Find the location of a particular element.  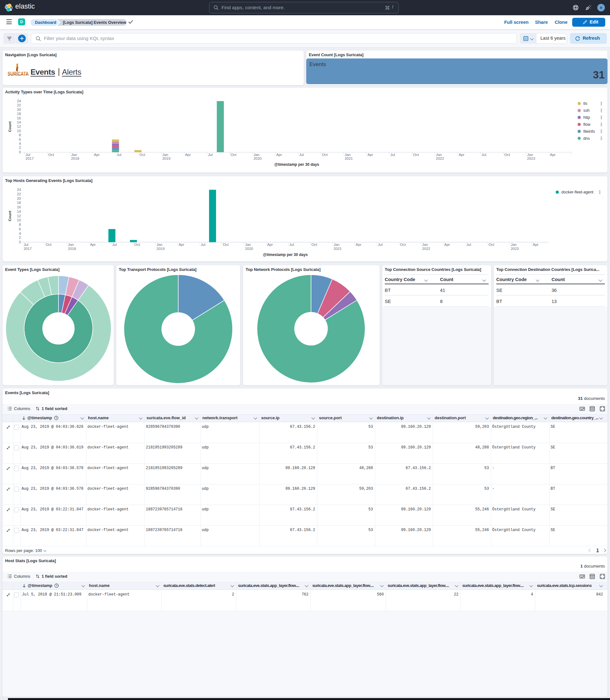

svg-text: SURICATA is located at coordinates (18, 74).